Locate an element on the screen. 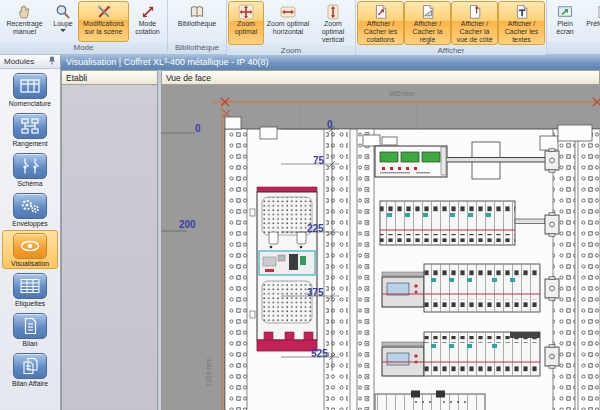 The height and width of the screenshot is (410, 600). rangement-tree-icon is located at coordinates (30, 126).